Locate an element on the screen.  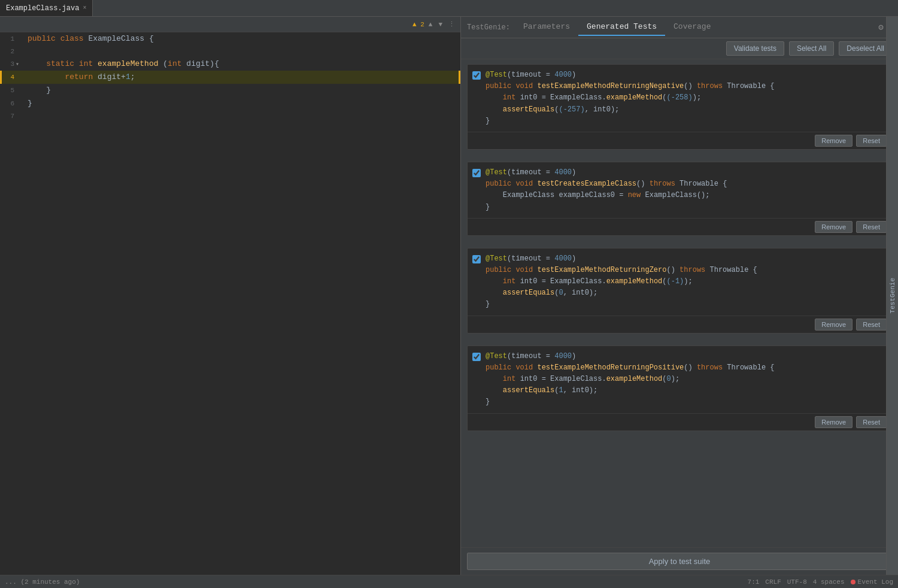
warning-count: ▲ 2 is located at coordinates (418, 25).